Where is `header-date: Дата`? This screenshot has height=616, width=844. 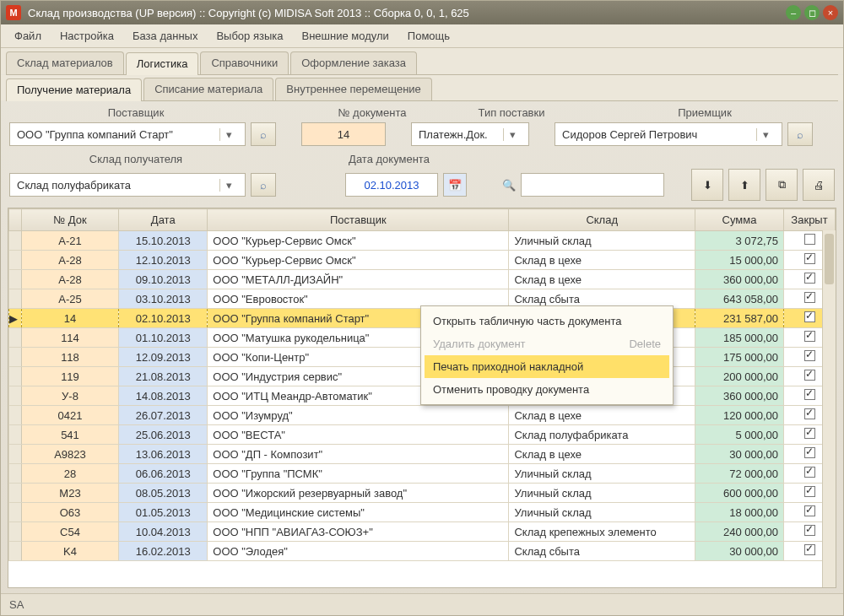
header-date: Дата is located at coordinates (164, 220).